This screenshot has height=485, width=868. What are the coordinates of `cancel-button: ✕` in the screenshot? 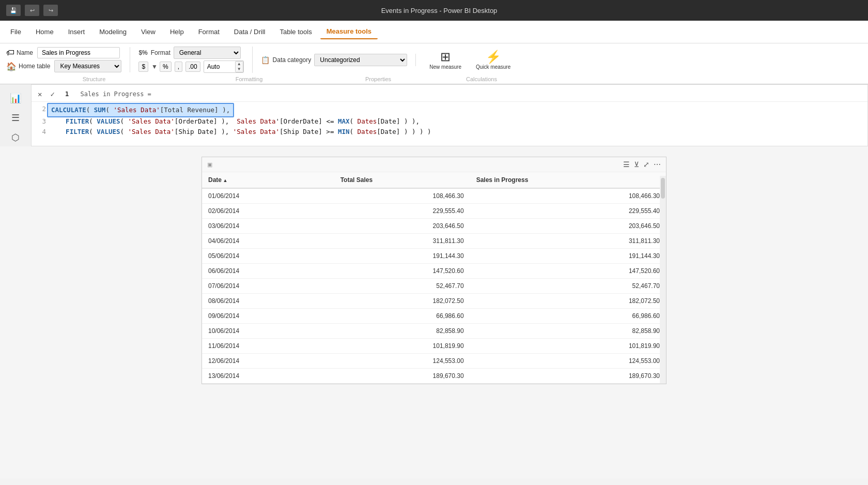 It's located at (40, 94).